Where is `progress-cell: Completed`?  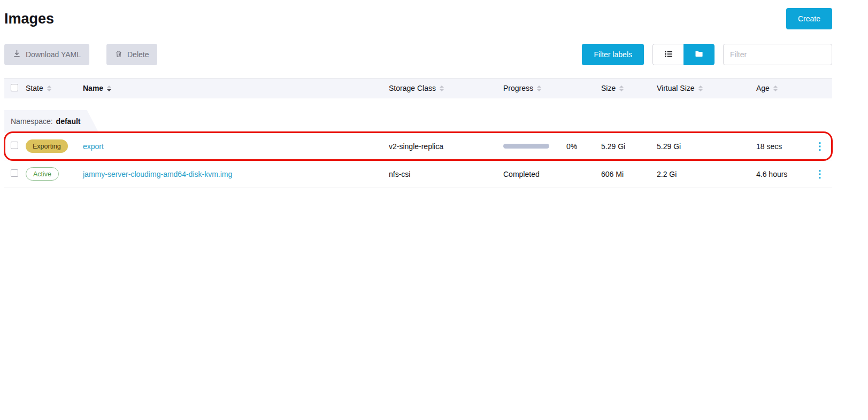 progress-cell: Completed is located at coordinates (552, 174).